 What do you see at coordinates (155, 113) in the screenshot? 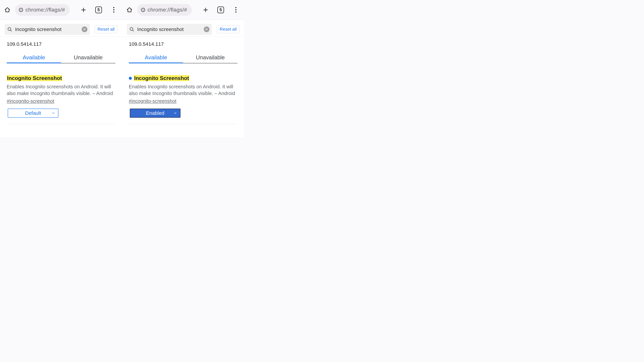
I see `flag-state-value: Enabled` at bounding box center [155, 113].